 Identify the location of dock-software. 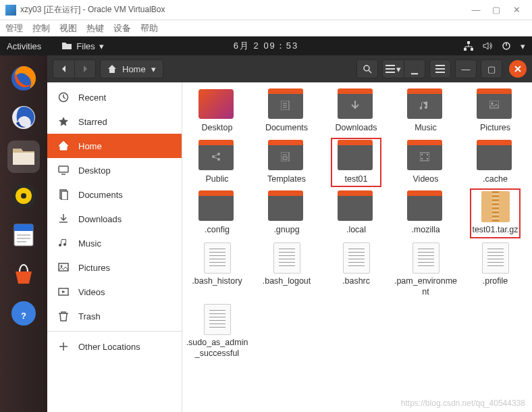
(24, 274).